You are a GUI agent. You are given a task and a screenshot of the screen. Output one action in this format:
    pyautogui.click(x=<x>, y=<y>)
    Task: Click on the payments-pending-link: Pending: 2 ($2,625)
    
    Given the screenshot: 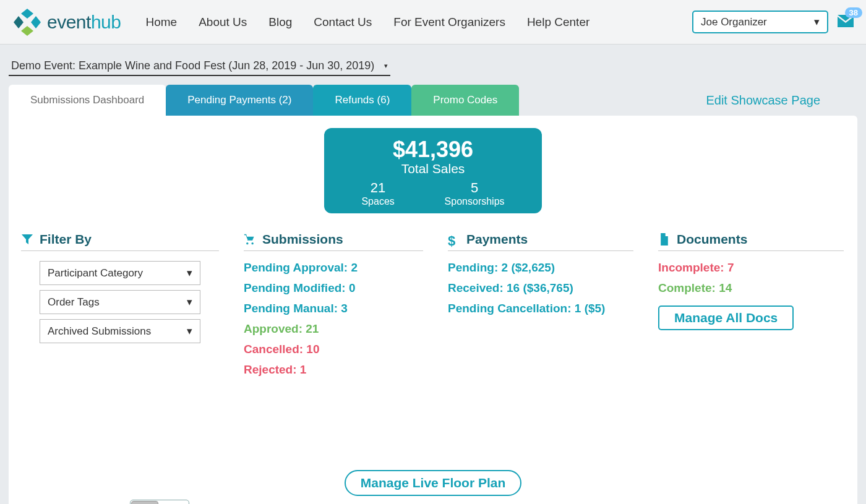 What is the action you would take?
    pyautogui.click(x=541, y=268)
    